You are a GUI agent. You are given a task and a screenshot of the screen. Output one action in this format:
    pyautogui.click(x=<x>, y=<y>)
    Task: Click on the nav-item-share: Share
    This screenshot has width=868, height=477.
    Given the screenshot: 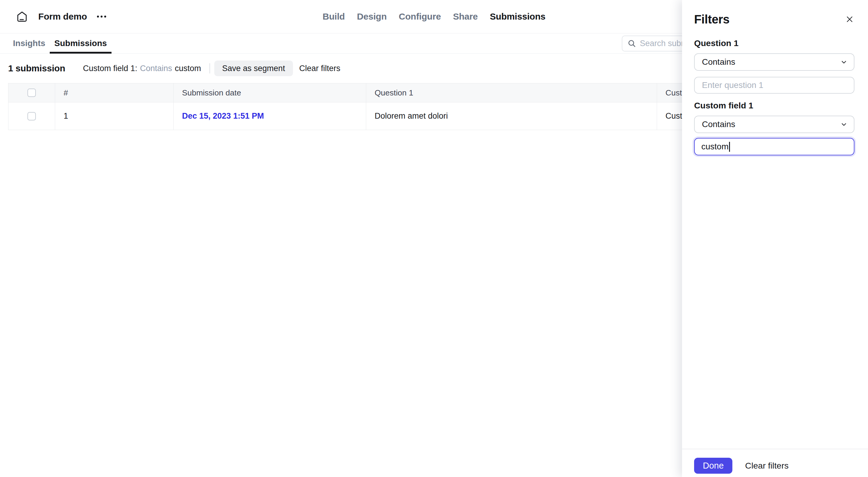 What is the action you would take?
    pyautogui.click(x=465, y=16)
    